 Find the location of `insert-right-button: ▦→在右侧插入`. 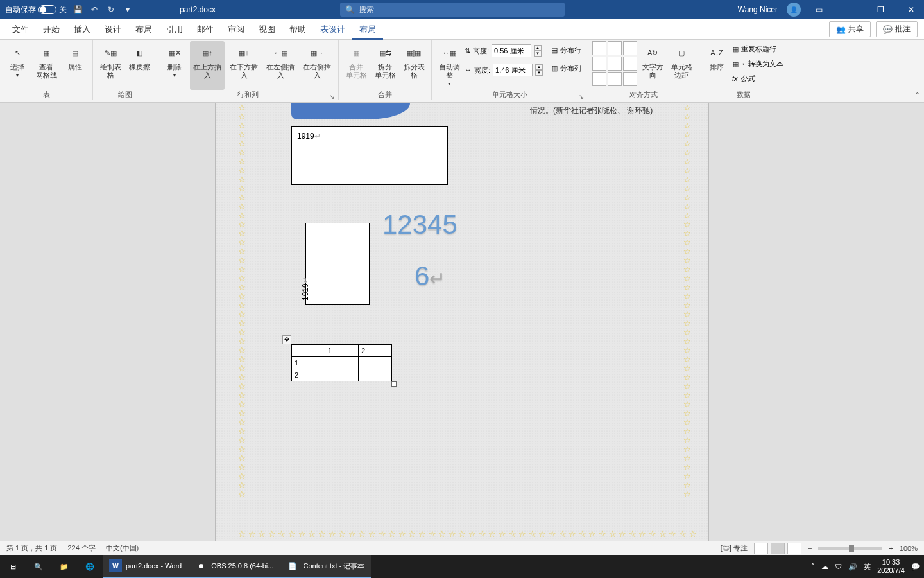

insert-right-button: ▦→在右侧插入 is located at coordinates (317, 66).